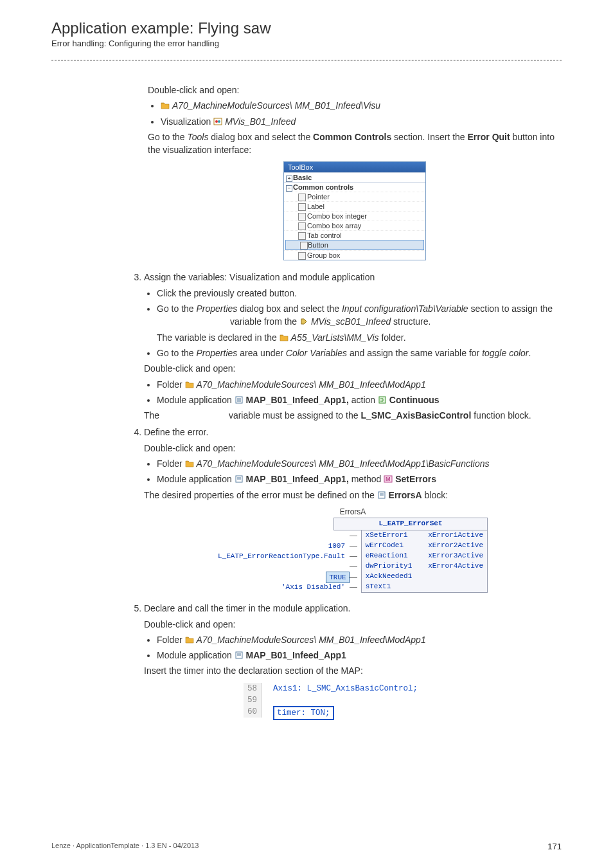 The height and width of the screenshot is (868, 613). I want to click on step4-folder: Folder A70_MachineModuleSources\ MM_B01_…, so click(359, 464).